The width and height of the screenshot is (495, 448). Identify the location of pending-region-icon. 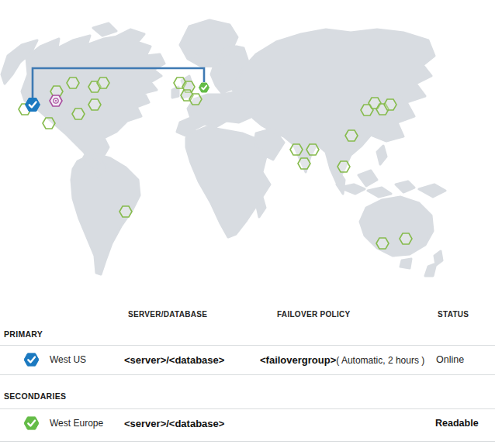
(56, 101).